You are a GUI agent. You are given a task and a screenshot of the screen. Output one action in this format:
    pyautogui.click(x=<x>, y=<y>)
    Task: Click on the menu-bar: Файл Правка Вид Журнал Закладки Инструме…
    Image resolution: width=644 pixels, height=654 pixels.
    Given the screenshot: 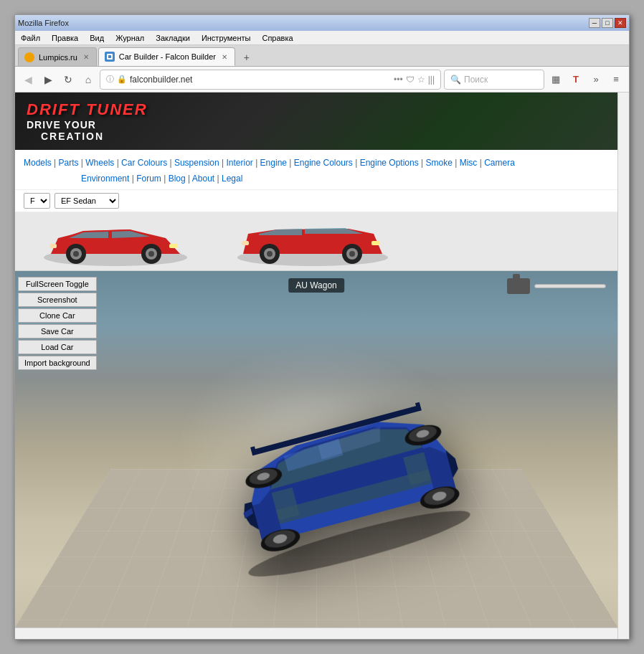 What is the action you would take?
    pyautogui.click(x=322, y=38)
    